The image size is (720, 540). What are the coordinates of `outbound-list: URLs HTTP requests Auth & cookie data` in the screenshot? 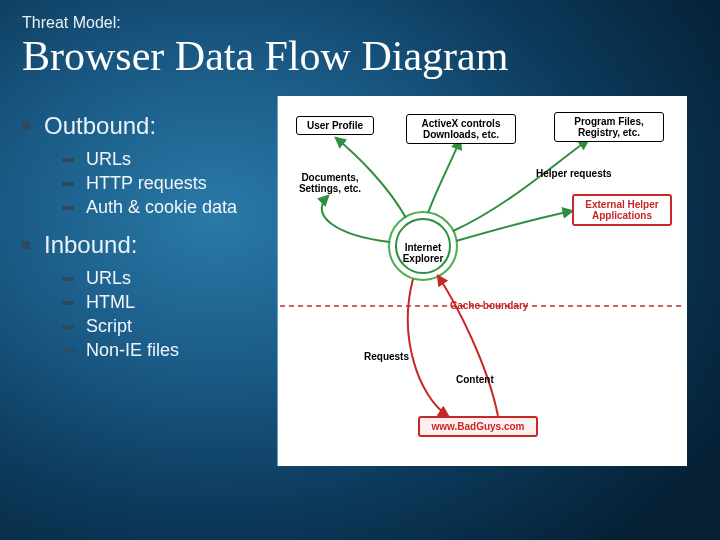 It's located at (170, 184).